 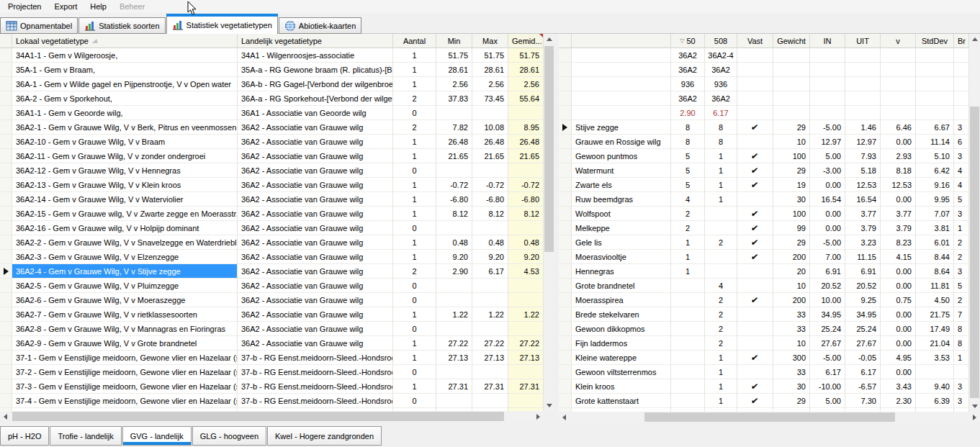 What do you see at coordinates (272, 156) in the screenshot?
I see `table-row: 36A2-11 - Gem v Grauwe Wilg, V v zonder …` at bounding box center [272, 156].